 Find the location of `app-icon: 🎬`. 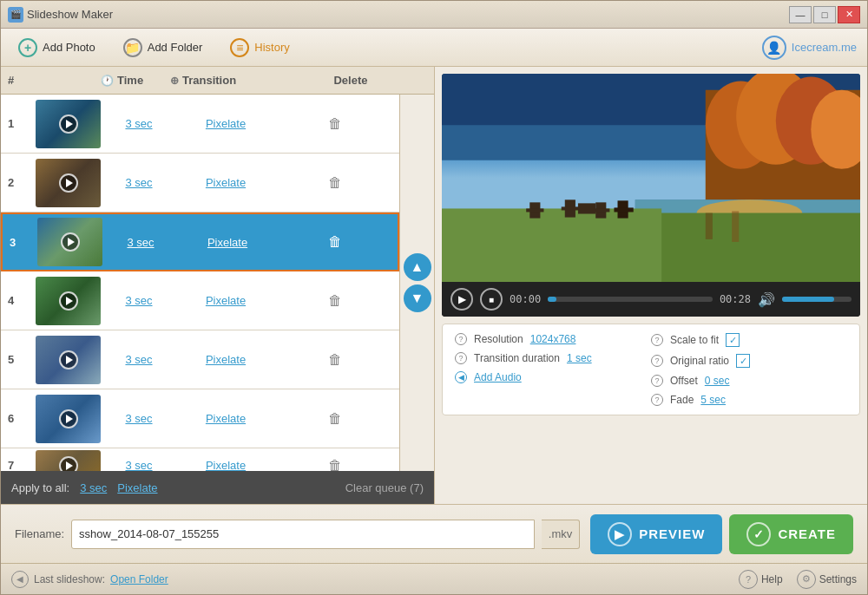

app-icon: 🎬 is located at coordinates (16, 15).